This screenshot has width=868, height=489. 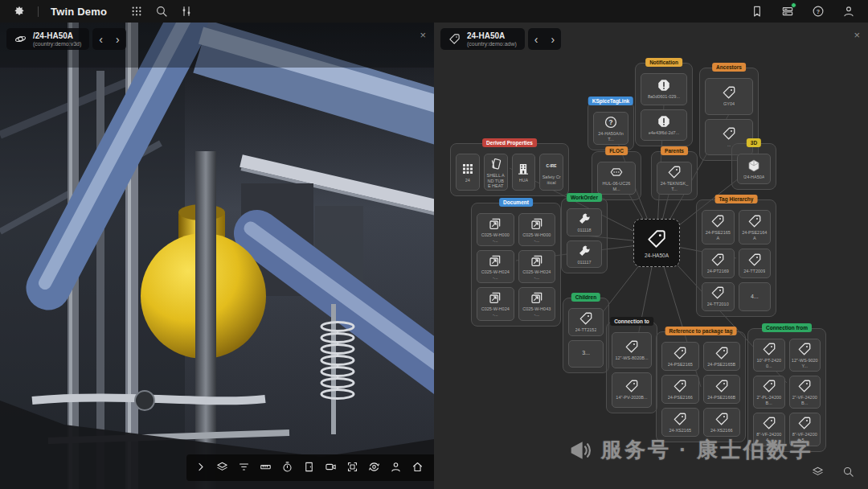 I want to click on graph-node: 24-PSE2165, so click(x=680, y=356).